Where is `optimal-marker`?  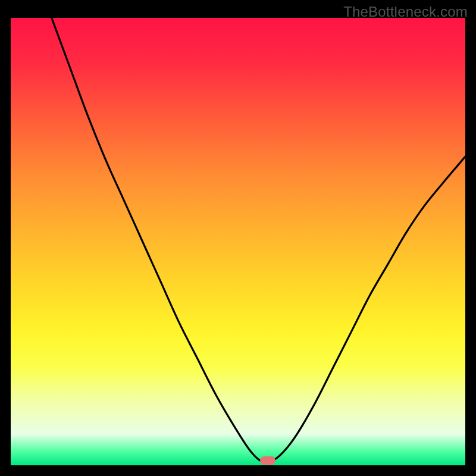
optimal-marker is located at coordinates (268, 461).